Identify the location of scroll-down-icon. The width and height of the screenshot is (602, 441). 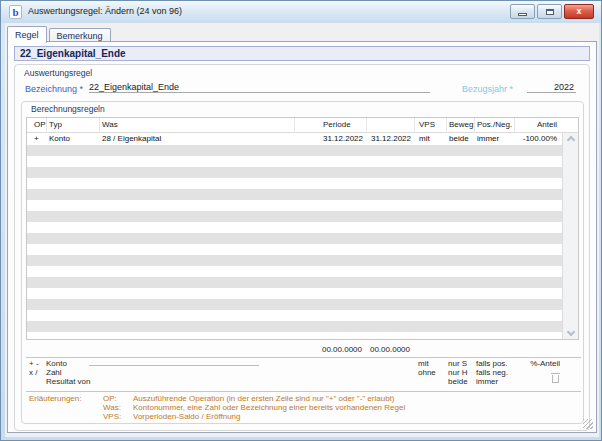
(571, 332).